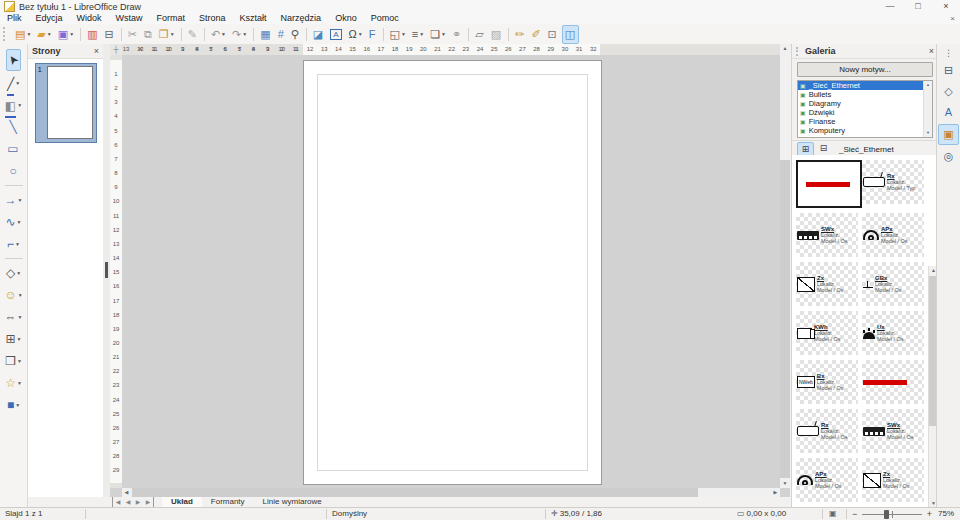 The image size is (960, 520). What do you see at coordinates (318, 34) in the screenshot?
I see `insert-image-button: ◪` at bounding box center [318, 34].